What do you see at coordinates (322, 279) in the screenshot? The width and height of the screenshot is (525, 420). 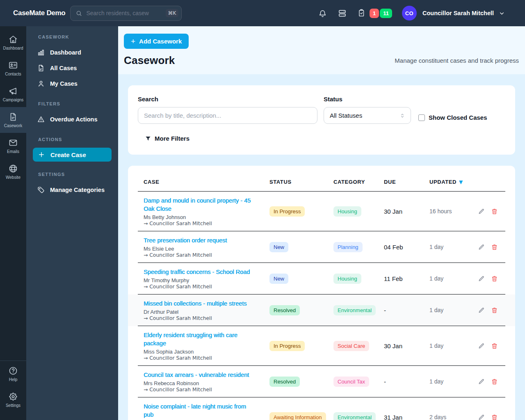 I see `case-row: Speeding traffic concerns - School Road …` at bounding box center [322, 279].